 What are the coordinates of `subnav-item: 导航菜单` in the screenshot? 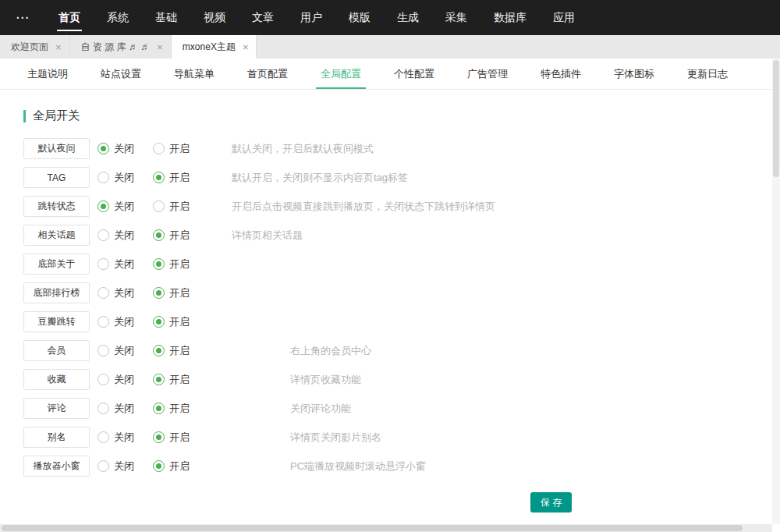 It's located at (194, 73).